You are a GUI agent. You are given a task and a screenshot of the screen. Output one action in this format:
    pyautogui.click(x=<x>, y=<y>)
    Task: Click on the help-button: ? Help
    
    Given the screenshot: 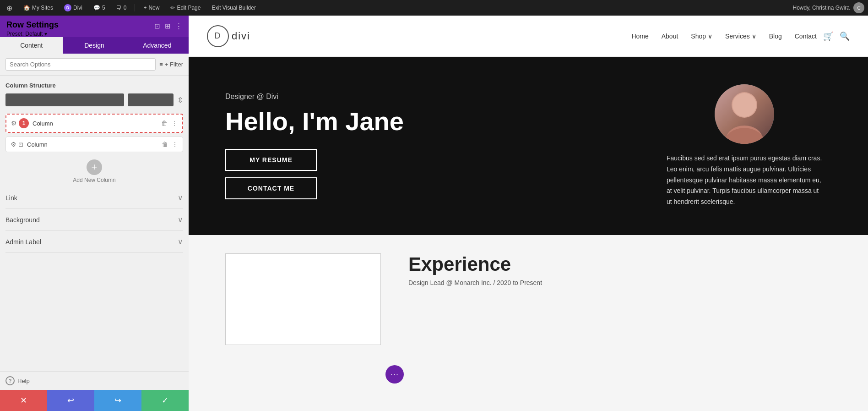 What is the action you would take?
    pyautogui.click(x=94, y=380)
    